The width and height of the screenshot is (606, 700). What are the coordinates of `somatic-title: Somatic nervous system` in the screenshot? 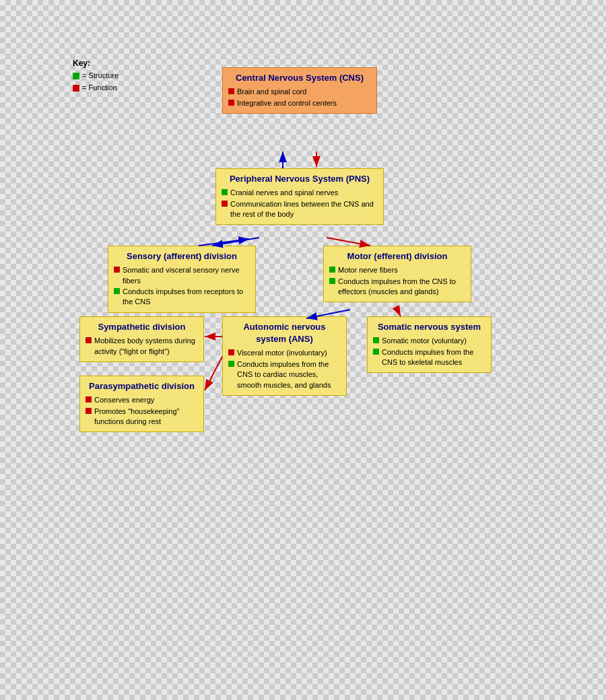 It's located at (430, 327).